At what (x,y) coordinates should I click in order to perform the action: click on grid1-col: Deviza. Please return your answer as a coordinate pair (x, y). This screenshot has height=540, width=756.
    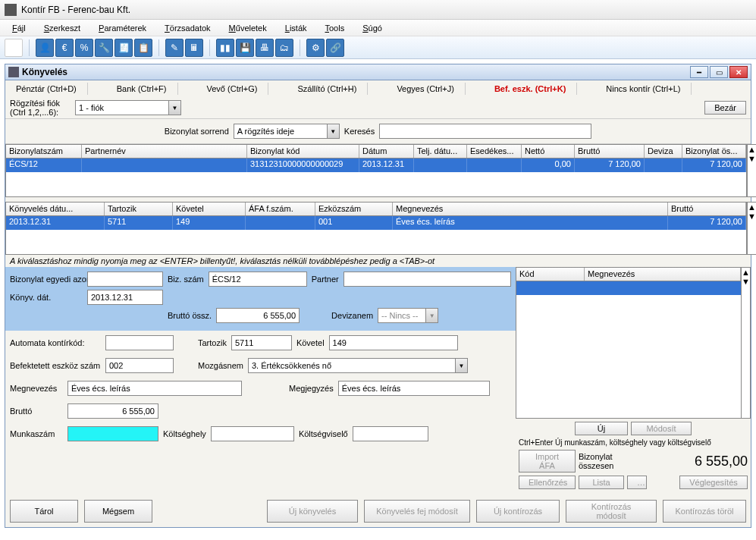
    Looking at the image, I should click on (663, 152).